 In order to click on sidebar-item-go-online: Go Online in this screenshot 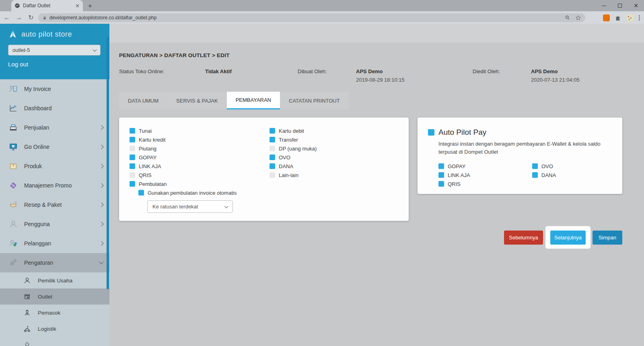, I will do `click(55, 147)`.